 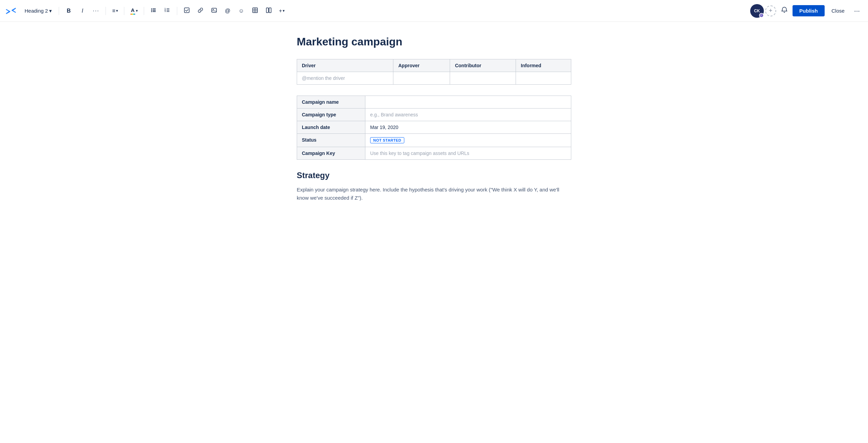 I want to click on details-row: Campaign KeyUse this key to tag campaign…, so click(x=434, y=154).